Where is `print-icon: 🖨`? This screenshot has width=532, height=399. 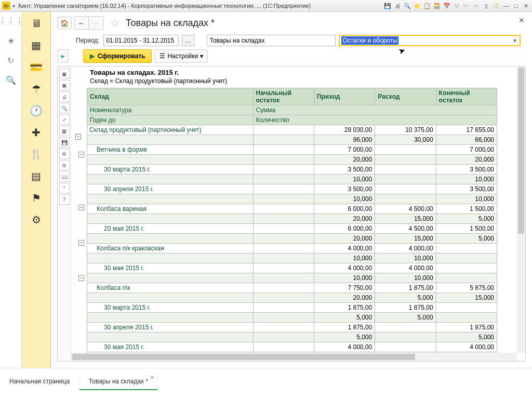 print-icon: 🖨 is located at coordinates (397, 6).